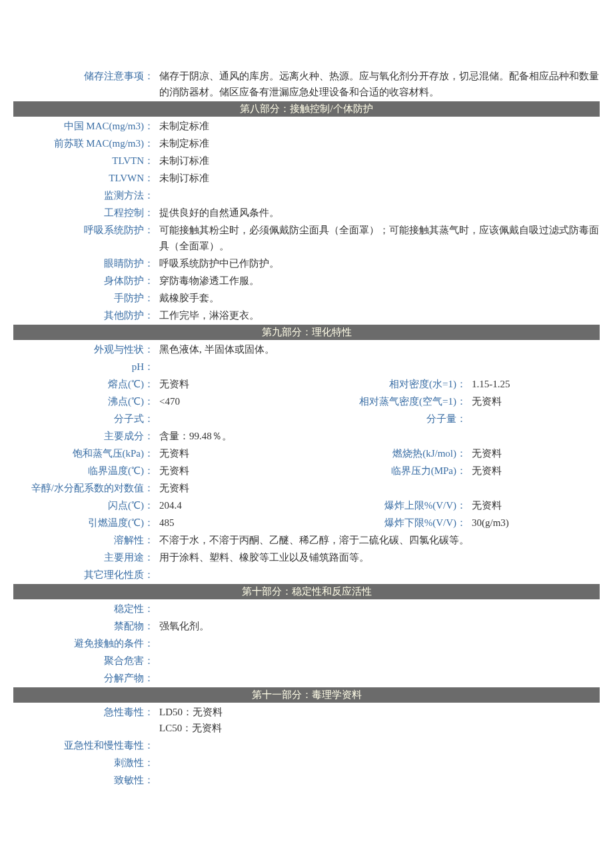 The image size is (613, 868). Describe the element at coordinates (306, 575) in the screenshot. I see `row-otherpc: 其它理化性质：` at that location.